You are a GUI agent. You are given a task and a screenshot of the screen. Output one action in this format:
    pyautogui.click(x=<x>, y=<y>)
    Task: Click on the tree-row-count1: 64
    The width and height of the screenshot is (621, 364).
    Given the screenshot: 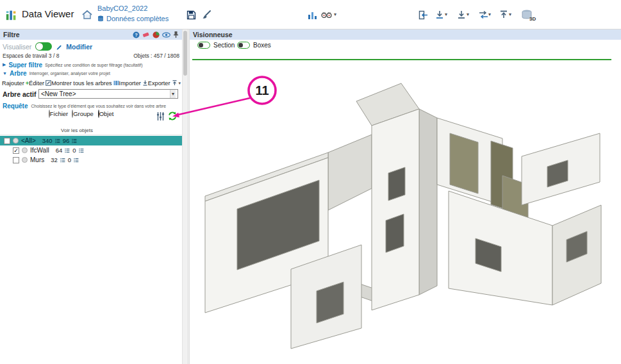 What is the action you would take?
    pyautogui.click(x=59, y=150)
    